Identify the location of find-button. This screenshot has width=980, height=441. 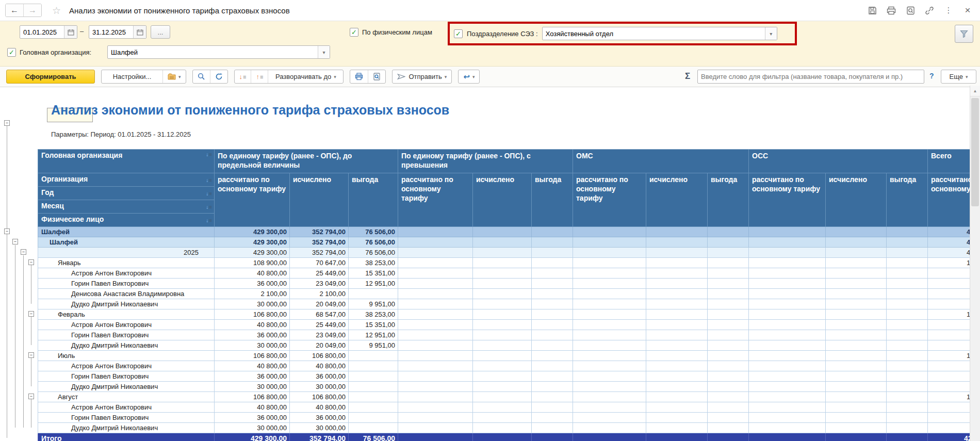
(201, 76).